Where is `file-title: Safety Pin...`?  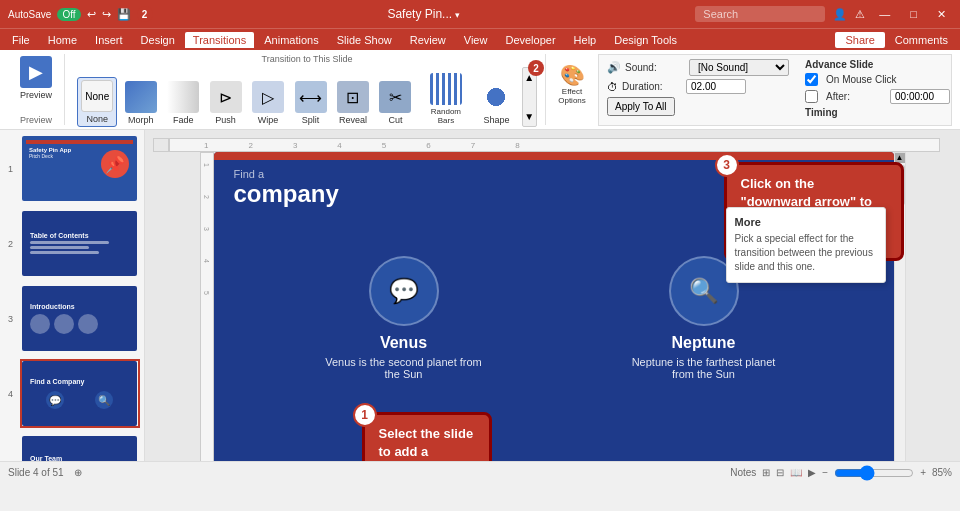
file-title: Safety Pin... is located at coordinates (420, 14).